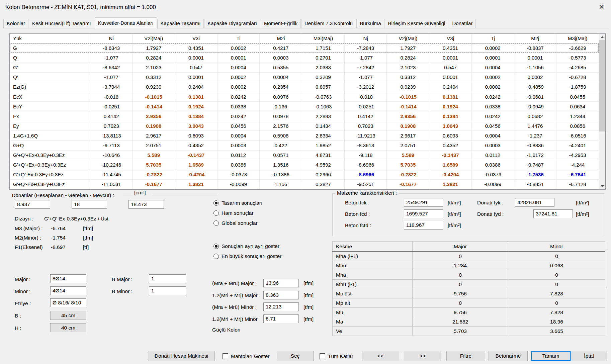  I want to click on forces-row: G+Q-9.71132.07510.43520.00030.4221.9852-…, so click(304, 145).